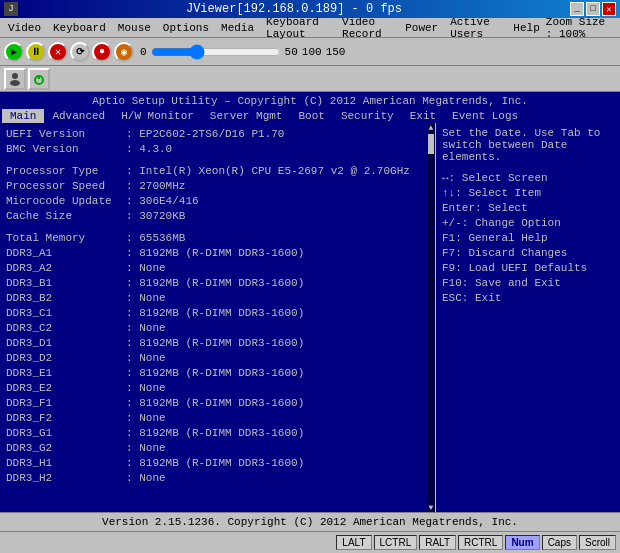  What do you see at coordinates (24, 28) in the screenshot?
I see `menu-video: Video` at bounding box center [24, 28].